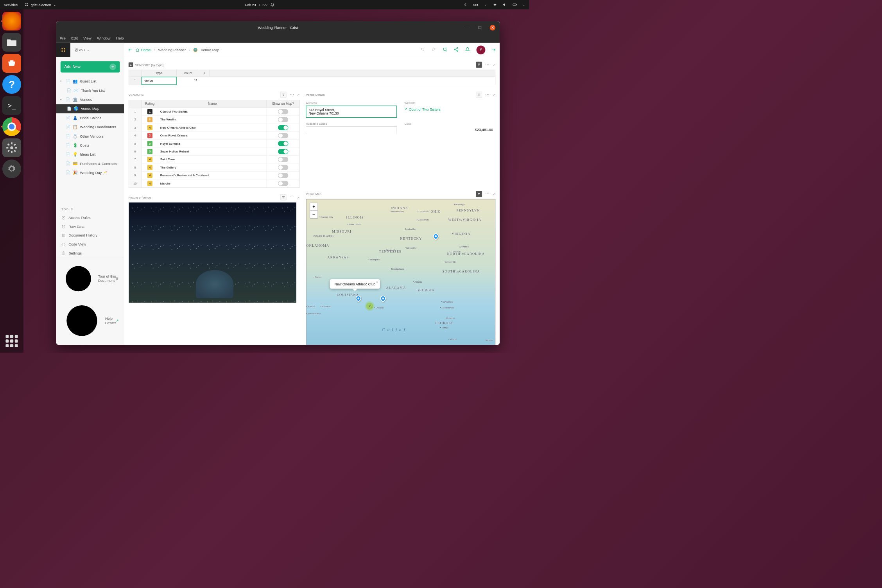  What do you see at coordinates (480, 27) in the screenshot?
I see `maximize-button: ☐` at bounding box center [480, 27].